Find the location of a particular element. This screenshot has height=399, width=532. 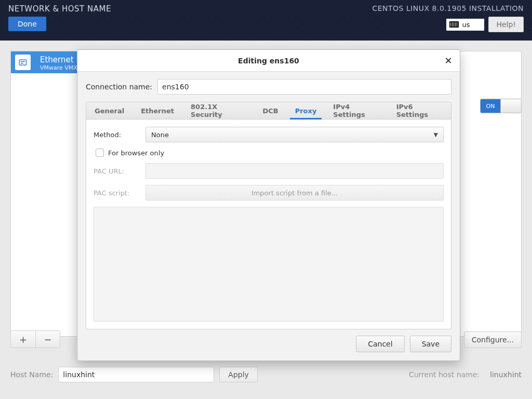

remove-device-button: − is located at coordinates (48, 339).